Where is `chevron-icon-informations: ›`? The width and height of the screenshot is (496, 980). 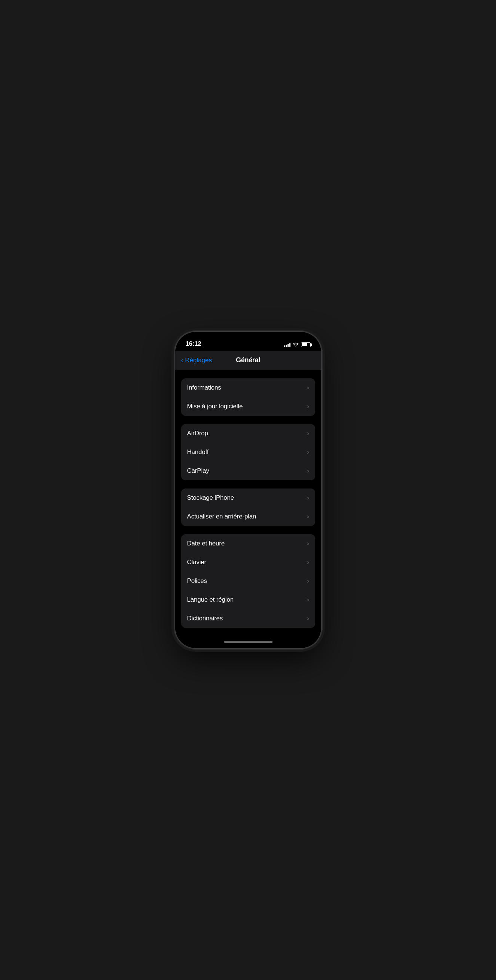
chevron-icon-informations: › is located at coordinates (308, 388).